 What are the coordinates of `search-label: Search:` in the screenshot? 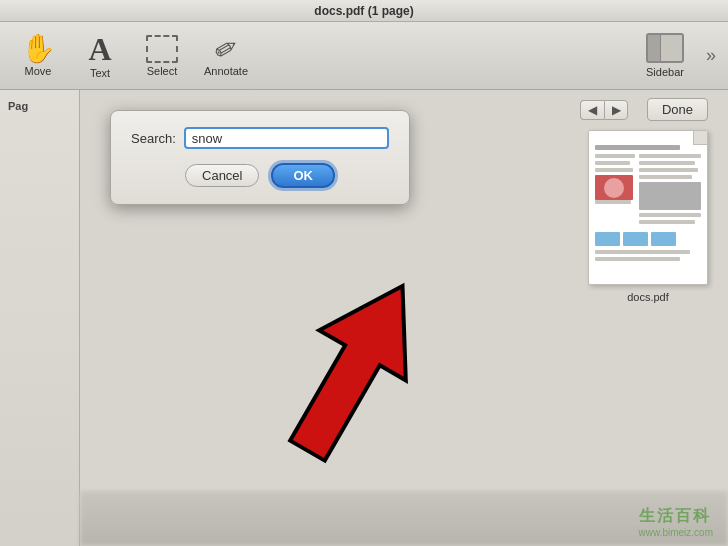 It's located at (154, 138).